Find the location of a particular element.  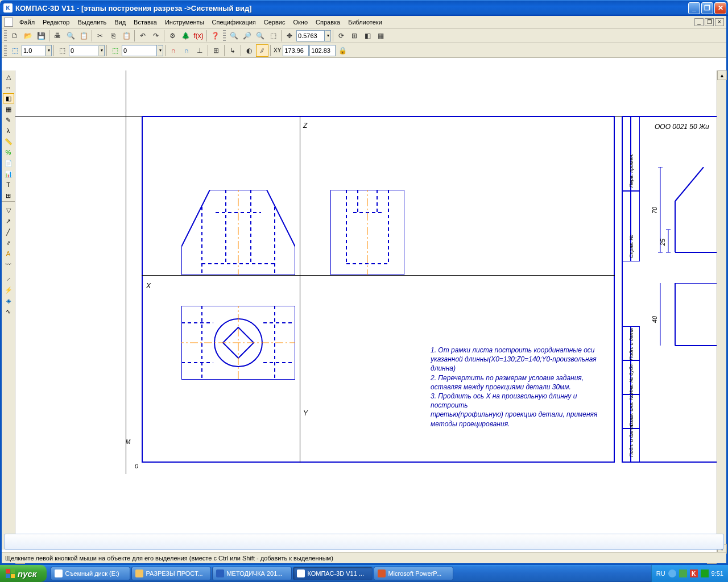

wave-tool: 〰 is located at coordinates (9, 264).